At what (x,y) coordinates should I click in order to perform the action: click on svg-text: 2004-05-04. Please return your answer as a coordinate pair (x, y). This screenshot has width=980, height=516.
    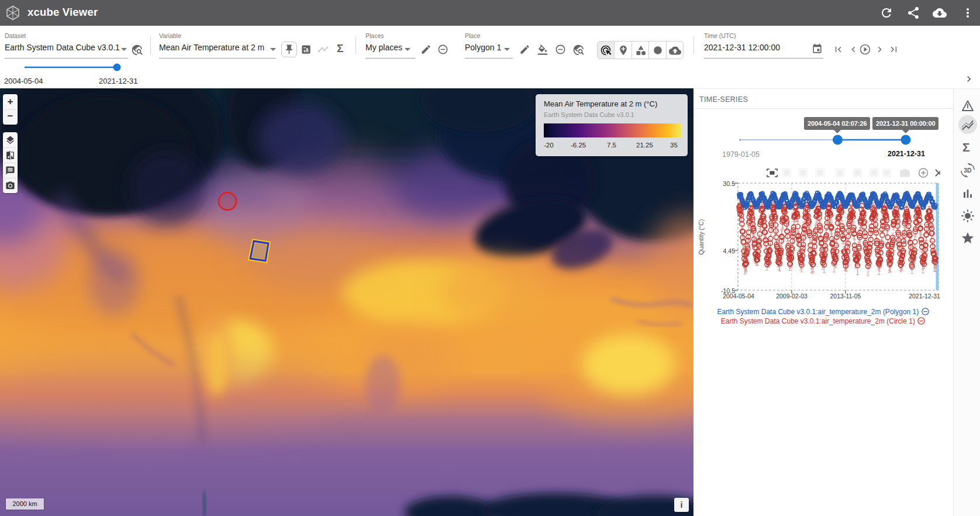
    Looking at the image, I should click on (739, 296).